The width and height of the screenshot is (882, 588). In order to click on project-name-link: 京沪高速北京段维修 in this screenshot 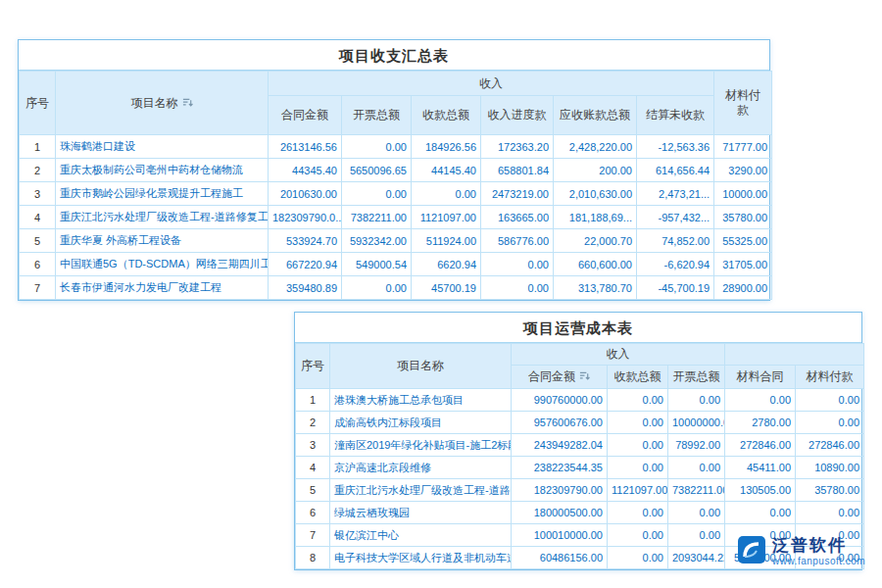, I will do `click(421, 468)`.